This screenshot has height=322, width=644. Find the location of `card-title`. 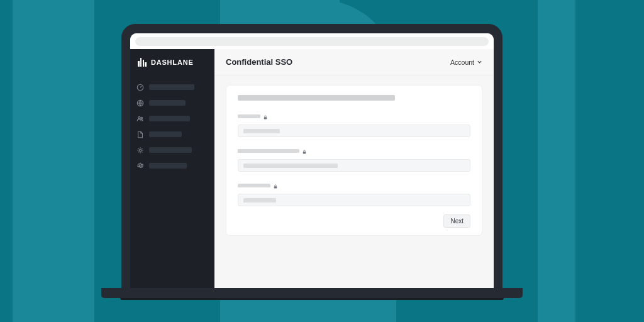

card-title is located at coordinates (316, 98).